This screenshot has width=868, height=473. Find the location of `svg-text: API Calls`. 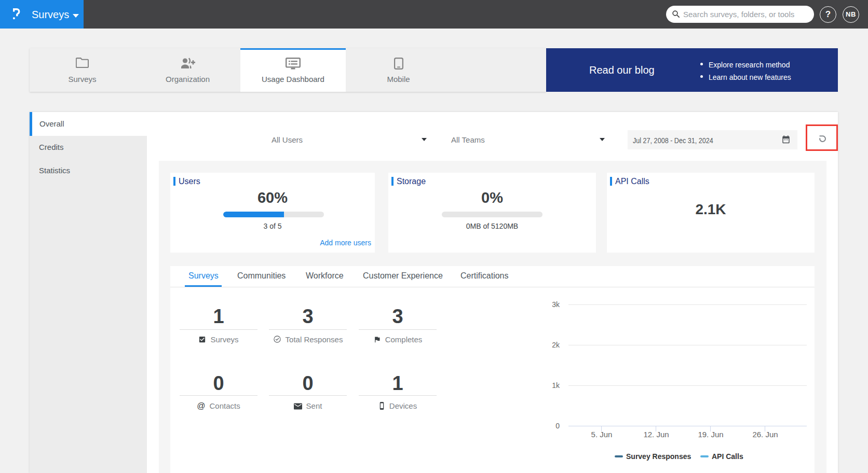

svg-text: API Calls is located at coordinates (728, 456).